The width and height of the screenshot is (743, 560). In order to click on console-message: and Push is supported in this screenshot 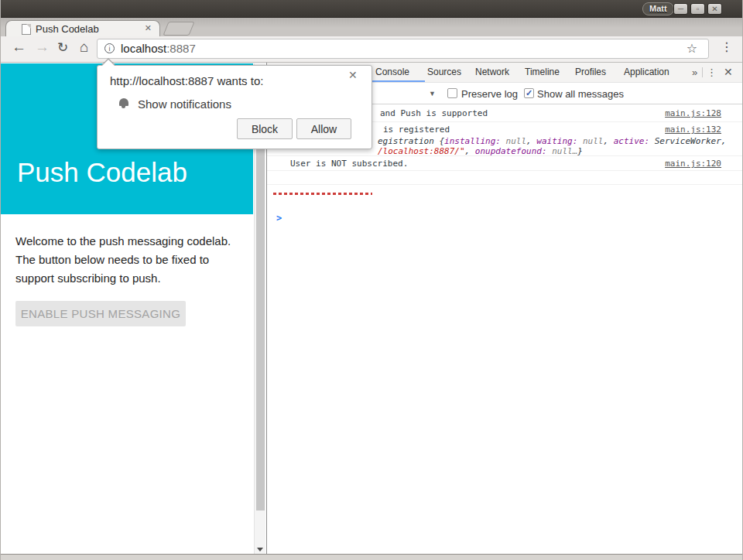, I will do `click(433, 113)`.